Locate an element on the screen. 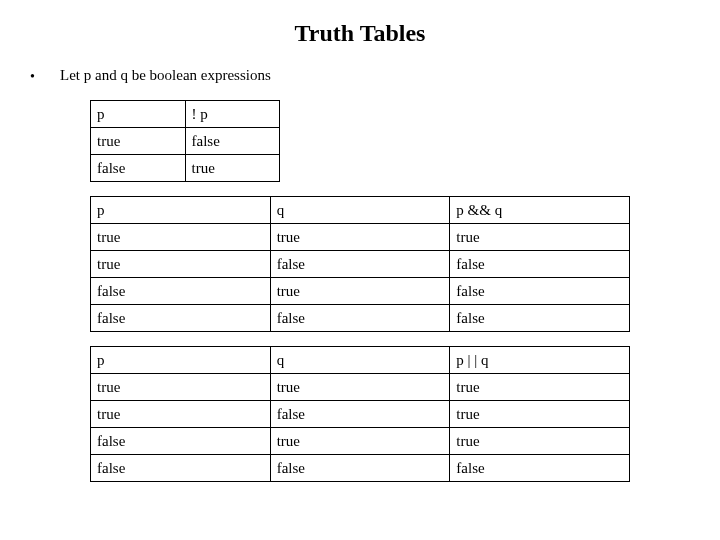 The width and height of the screenshot is (720, 540). table-row: p q p | | q is located at coordinates (360, 360).